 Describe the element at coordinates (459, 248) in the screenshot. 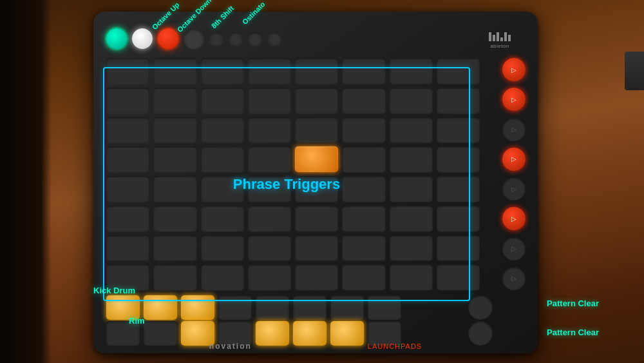

I see `pad-r7c8` at that location.